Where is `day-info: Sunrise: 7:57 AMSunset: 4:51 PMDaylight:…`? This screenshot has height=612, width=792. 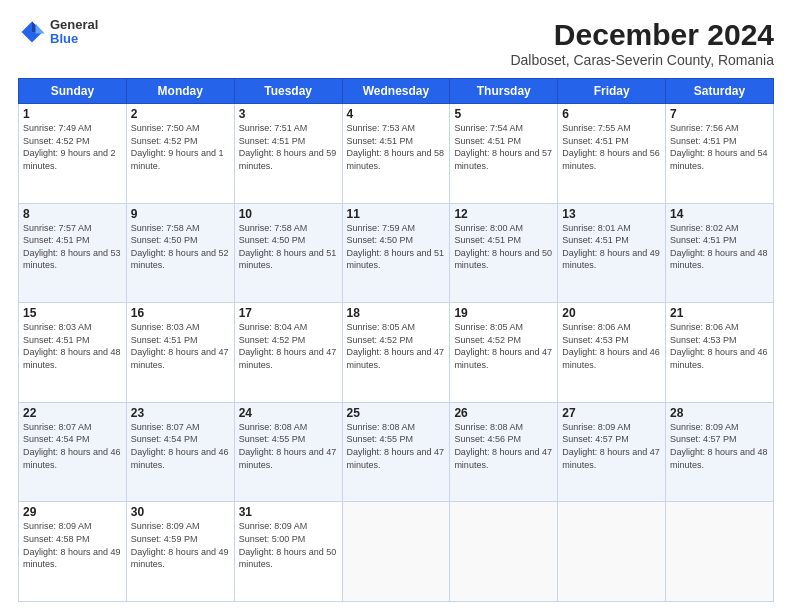
day-info: Sunrise: 7:57 AMSunset: 4:51 PMDaylight:… is located at coordinates (72, 247).